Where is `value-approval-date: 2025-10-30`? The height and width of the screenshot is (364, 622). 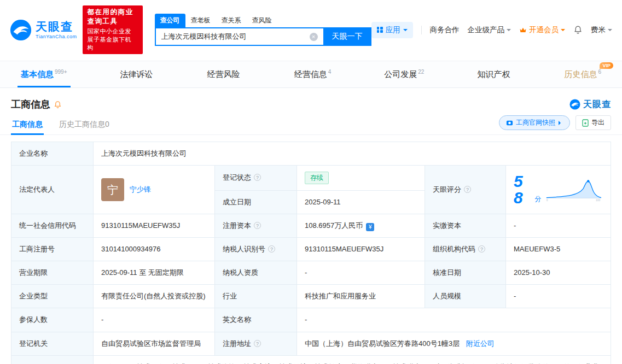 value-approval-date: 2025-10-30 is located at coordinates (559, 273).